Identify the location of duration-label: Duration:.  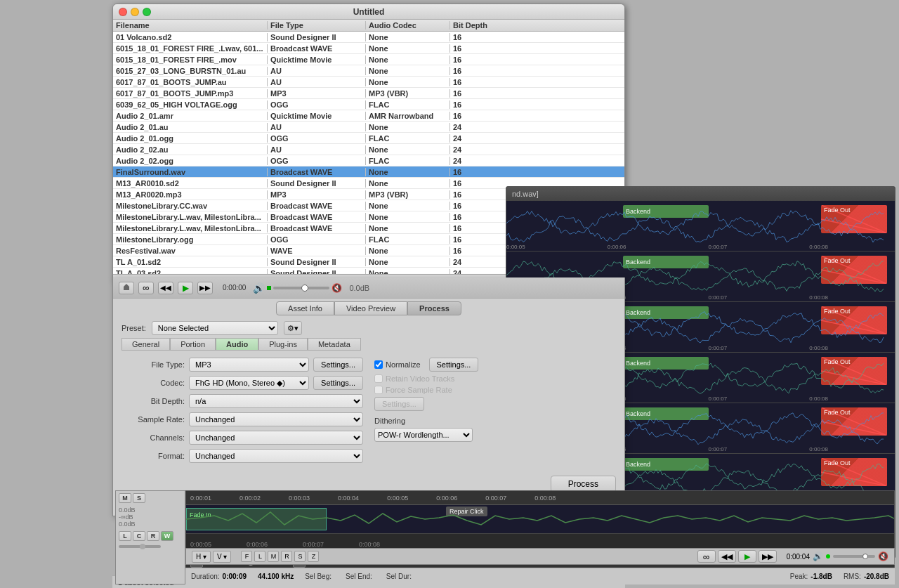
(205, 576).